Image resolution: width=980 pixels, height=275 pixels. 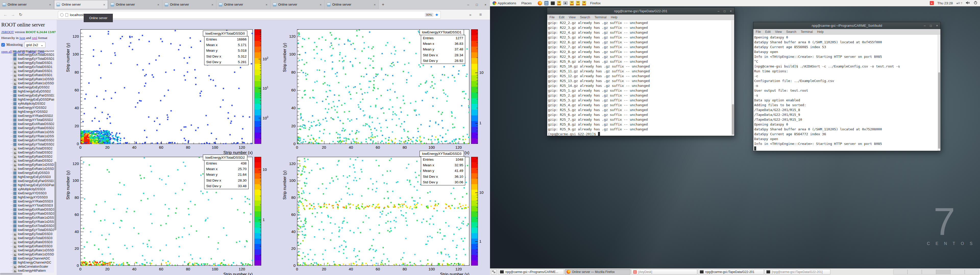 I want to click on tree-item: lowEnergyEyRateDSSD3, so click(x=27, y=242).